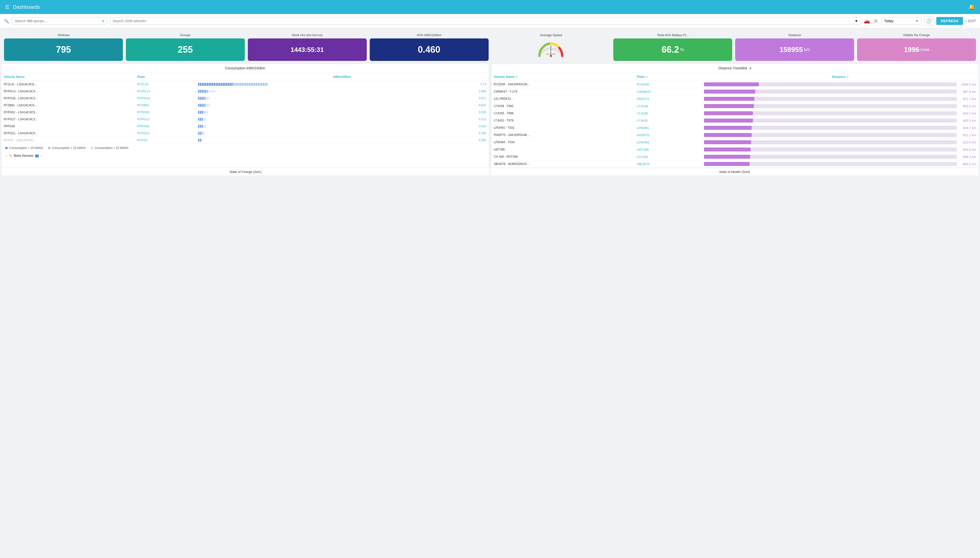  I want to click on dist-plate-cell: LTJH35, so click(668, 113).